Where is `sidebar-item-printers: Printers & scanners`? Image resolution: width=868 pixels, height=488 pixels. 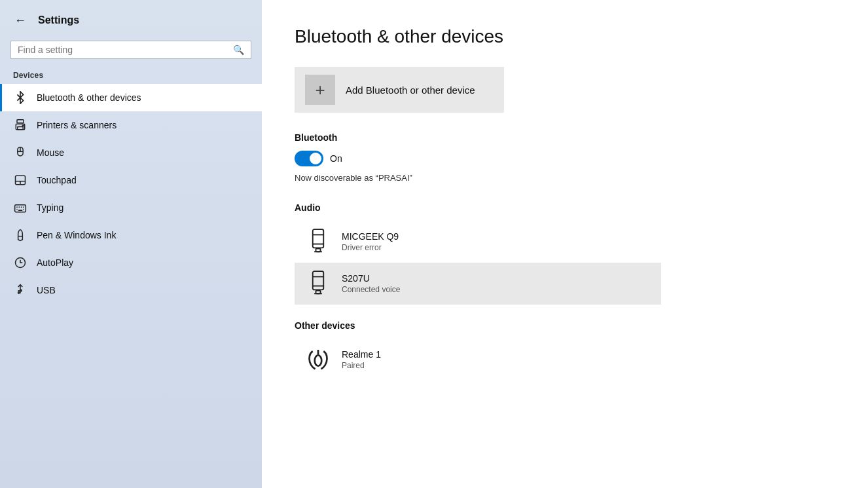
sidebar-item-printers: Printers & scanners is located at coordinates (131, 125).